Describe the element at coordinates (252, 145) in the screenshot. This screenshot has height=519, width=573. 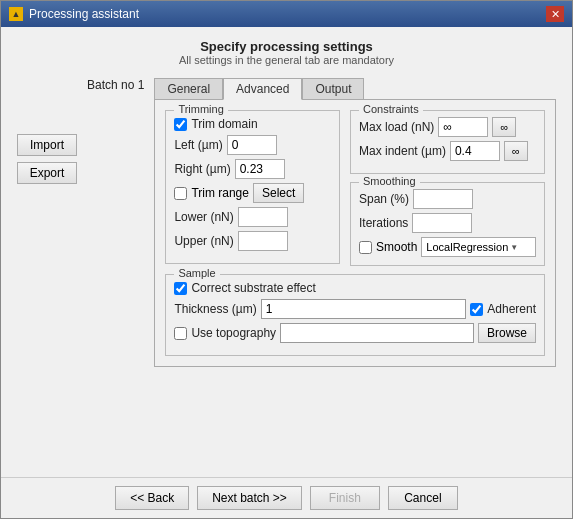
I see `left-input` at that location.